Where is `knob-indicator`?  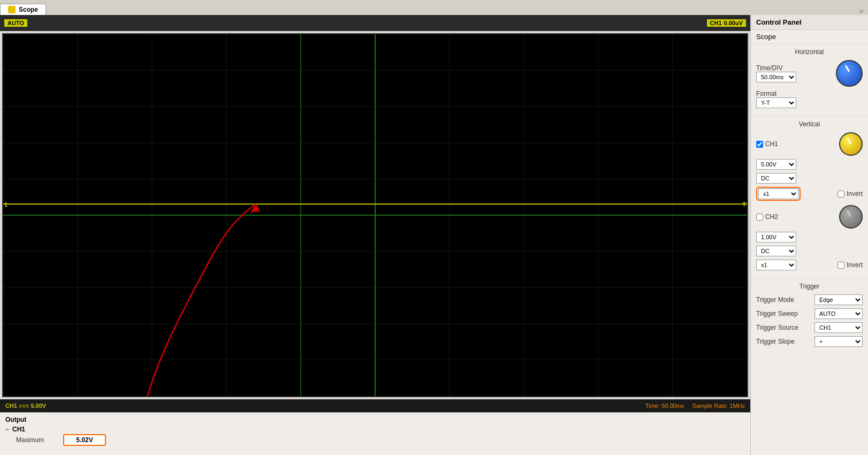 knob-indicator is located at coordinates (848, 69).